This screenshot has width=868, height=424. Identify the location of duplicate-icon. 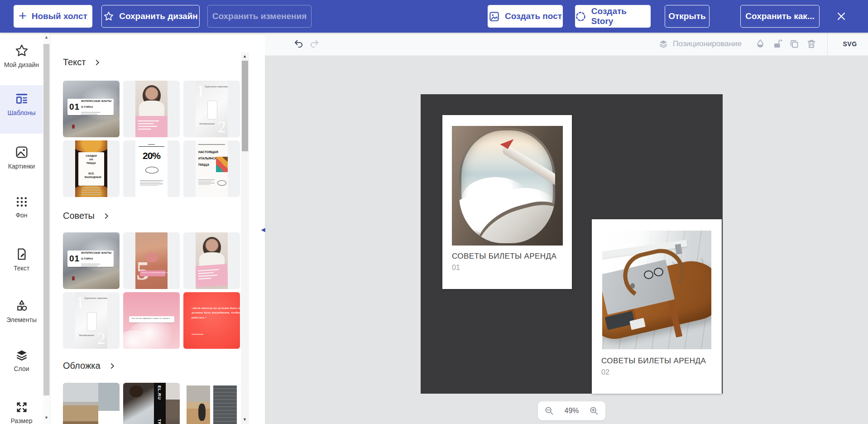
(794, 44).